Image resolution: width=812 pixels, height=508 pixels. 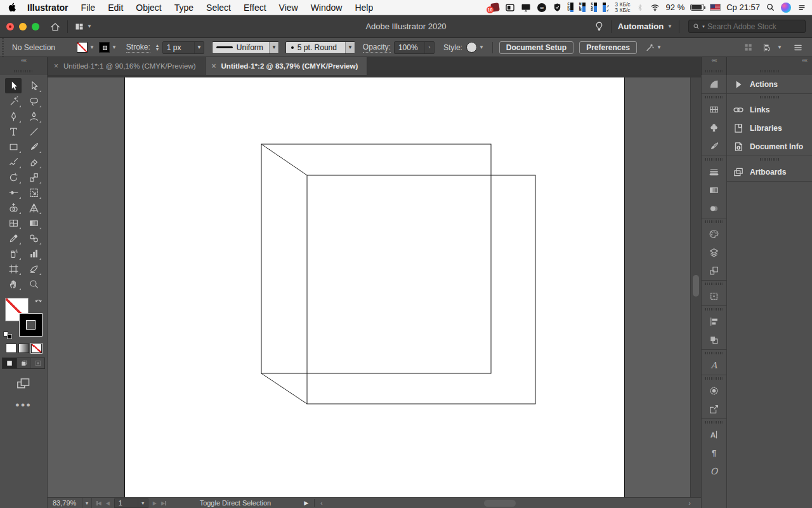 I want to click on panel-tab-libraries: Libraries, so click(x=769, y=128).